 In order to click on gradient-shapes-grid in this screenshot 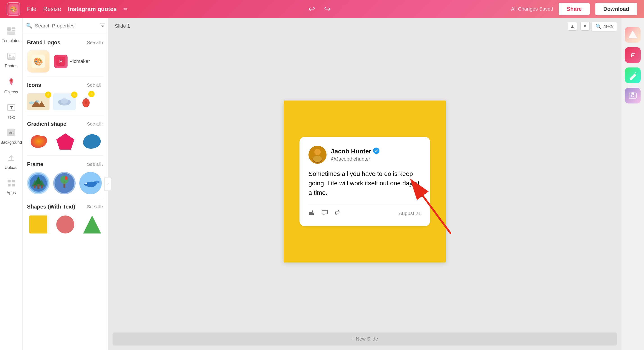, I will do `click(65, 142)`.